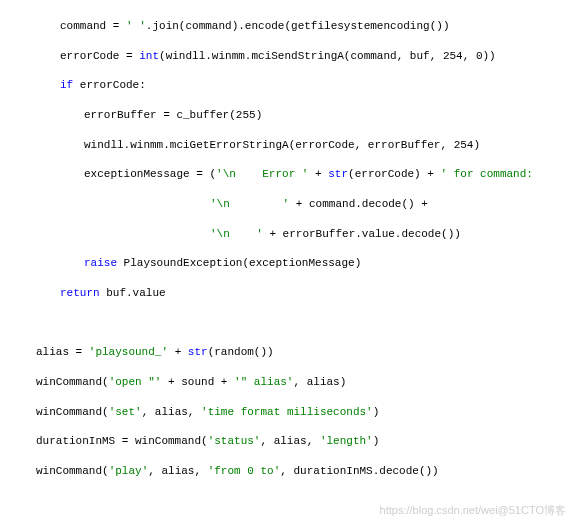  I want to click on code-line: windll.winmm.mciGetErrorStringA(errorCod…, so click(286, 146).